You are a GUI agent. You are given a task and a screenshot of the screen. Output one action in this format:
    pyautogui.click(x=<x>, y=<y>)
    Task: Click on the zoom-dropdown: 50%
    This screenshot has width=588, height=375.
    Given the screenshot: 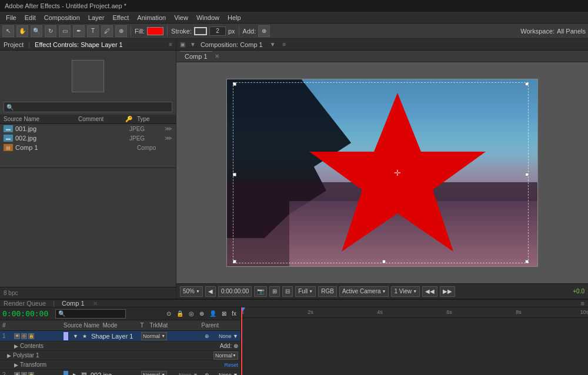 What is the action you would take?
    pyautogui.click(x=192, y=292)
    